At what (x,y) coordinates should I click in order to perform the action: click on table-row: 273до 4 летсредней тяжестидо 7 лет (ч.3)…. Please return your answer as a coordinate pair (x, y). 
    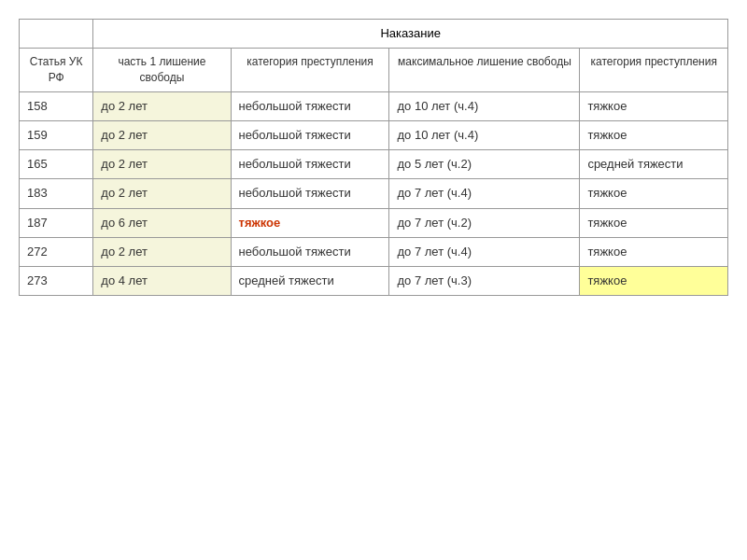
    Looking at the image, I should click on (374, 280).